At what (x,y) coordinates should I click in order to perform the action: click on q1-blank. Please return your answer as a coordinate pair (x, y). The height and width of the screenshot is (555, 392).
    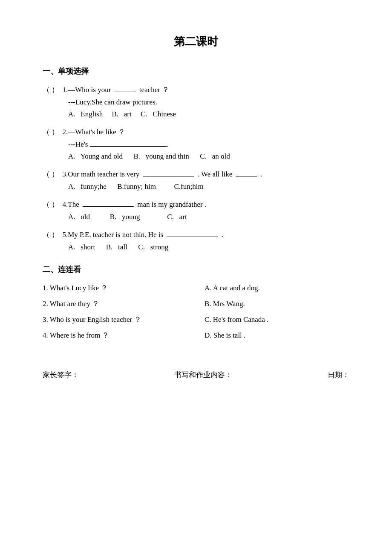
    Looking at the image, I should click on (125, 92).